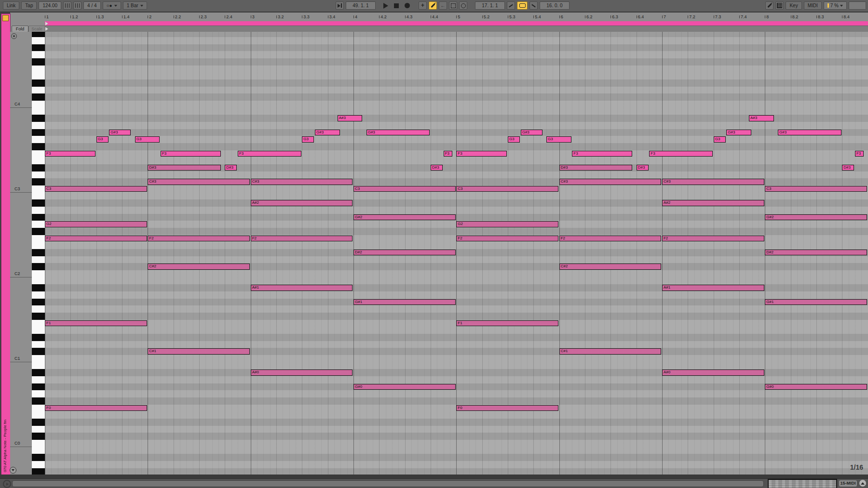 The width and height of the screenshot is (868, 488). Describe the element at coordinates (6, 245) in the screenshot. I see `clip-color-strip: 070 AT Alpha Note - People fm` at that location.